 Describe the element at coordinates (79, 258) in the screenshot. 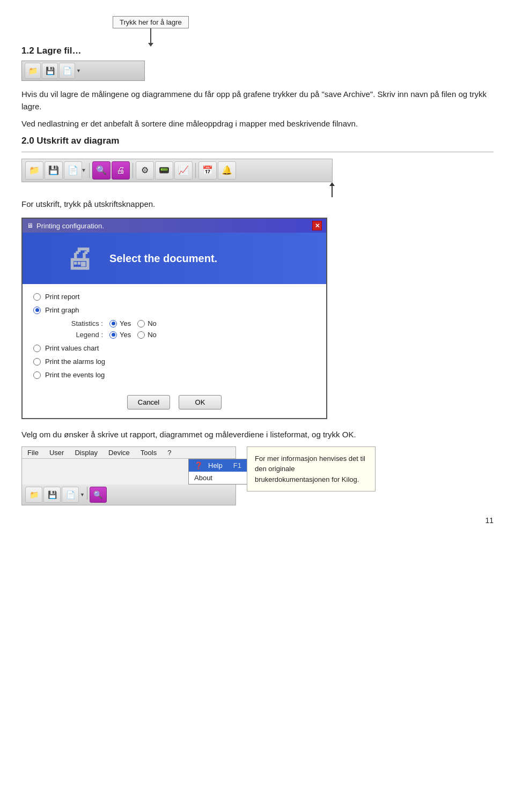

I see `printer-large-icon: 🖨` at that location.